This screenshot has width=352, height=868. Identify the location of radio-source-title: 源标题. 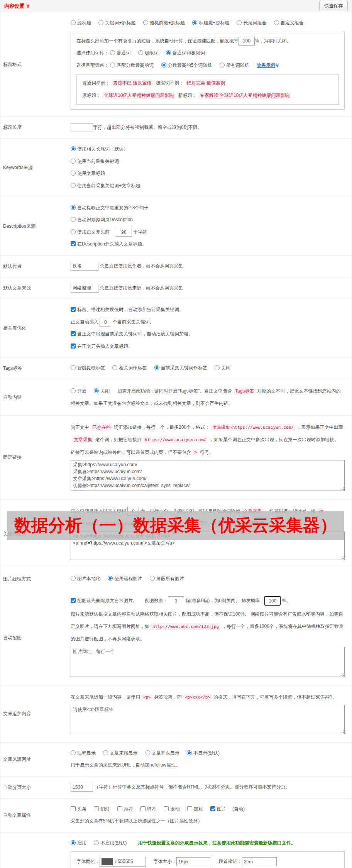
(81, 23).